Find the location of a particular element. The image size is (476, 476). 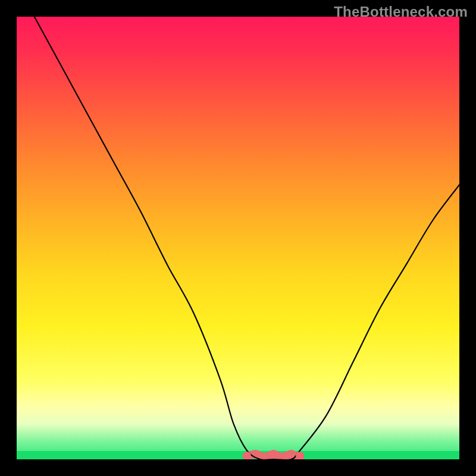

watermark-text: TheBottleneck.com is located at coordinates (401, 12).